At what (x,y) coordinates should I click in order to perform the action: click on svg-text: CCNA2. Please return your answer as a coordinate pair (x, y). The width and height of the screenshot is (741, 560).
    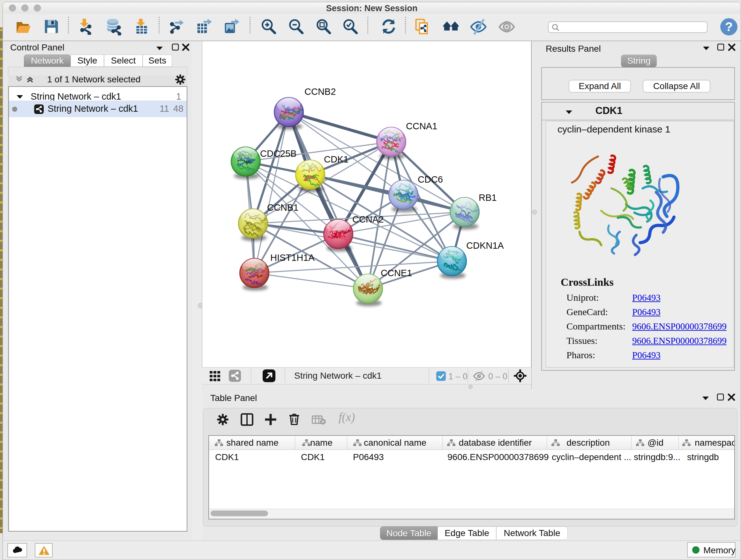
    Looking at the image, I should click on (368, 219).